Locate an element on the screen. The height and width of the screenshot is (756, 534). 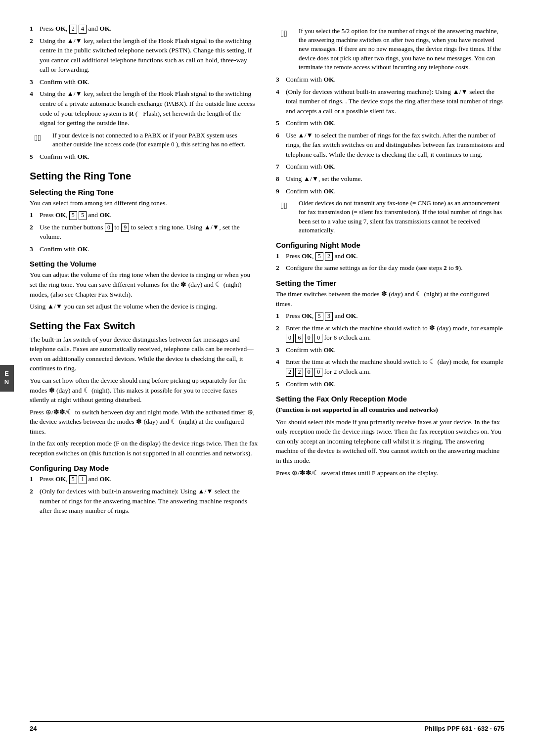
selecting-ring-tone-title: Selecting the Ring Tone is located at coordinates (144, 192).